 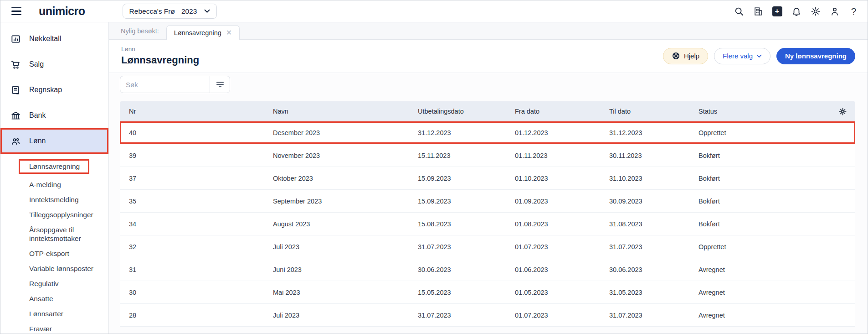 What do you see at coordinates (15, 141) in the screenshot?
I see `people-icon` at bounding box center [15, 141].